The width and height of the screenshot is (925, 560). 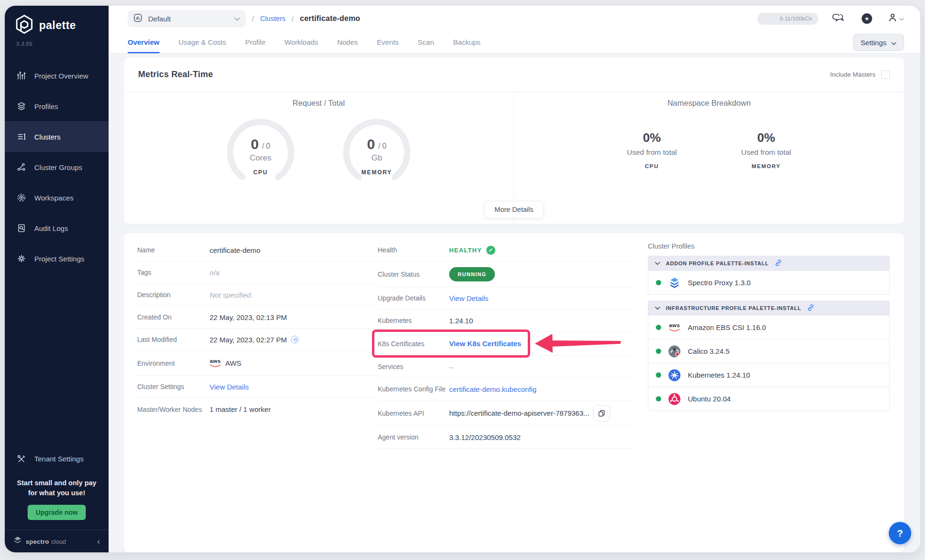 I want to click on sidebar-item-clusters: Clusters, so click(x=57, y=137).